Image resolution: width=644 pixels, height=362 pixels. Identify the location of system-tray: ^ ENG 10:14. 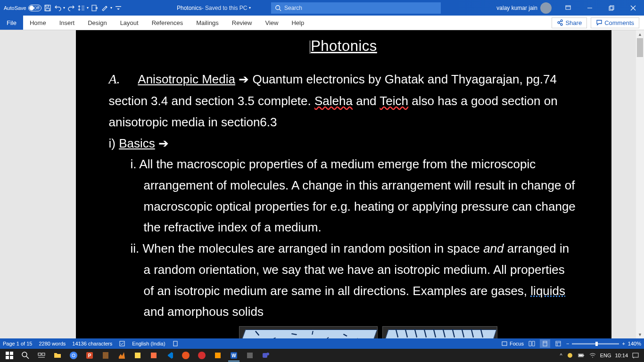
(601, 355).